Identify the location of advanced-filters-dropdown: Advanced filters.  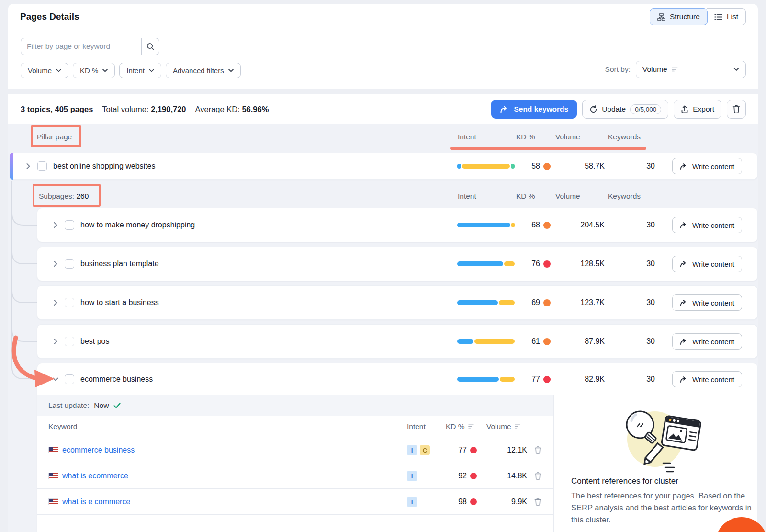
(203, 70).